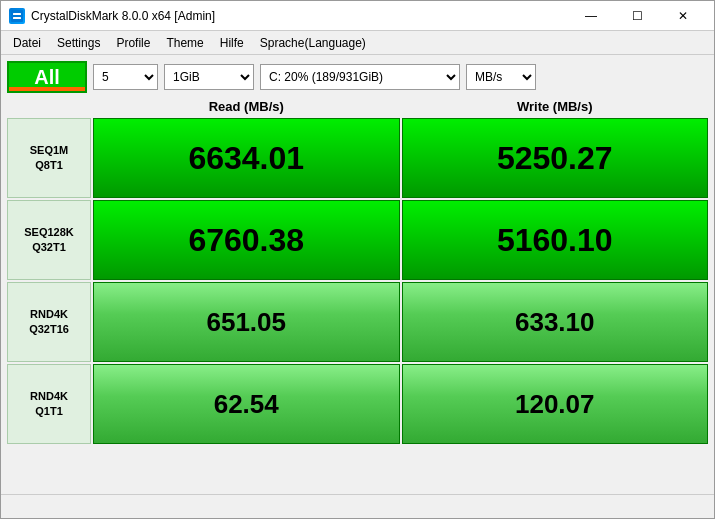 This screenshot has width=715, height=519. I want to click on rnd4k-q1-write-value: 120.07, so click(555, 404).